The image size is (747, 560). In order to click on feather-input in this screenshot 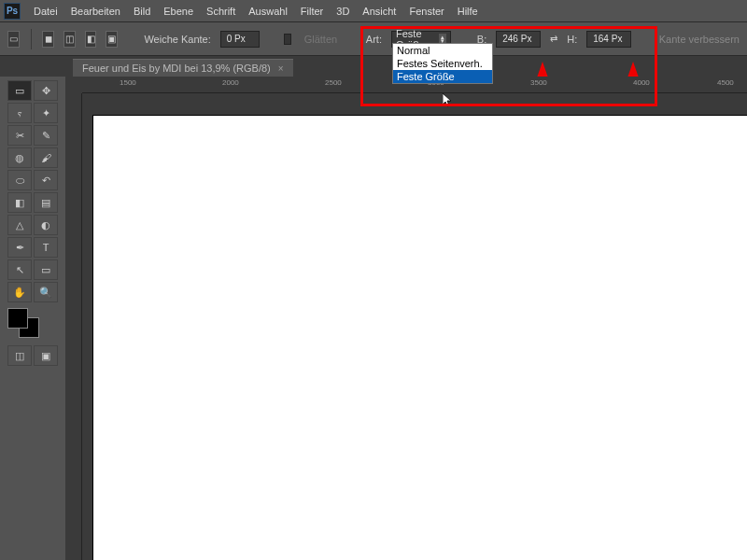, I will do `click(240, 39)`.